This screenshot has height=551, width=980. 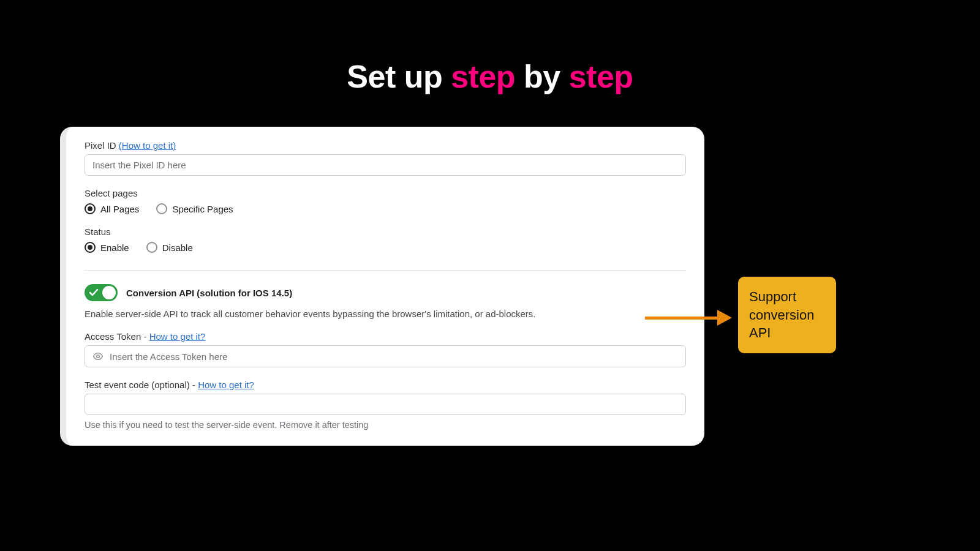 What do you see at coordinates (385, 271) in the screenshot?
I see `section-divider` at bounding box center [385, 271].